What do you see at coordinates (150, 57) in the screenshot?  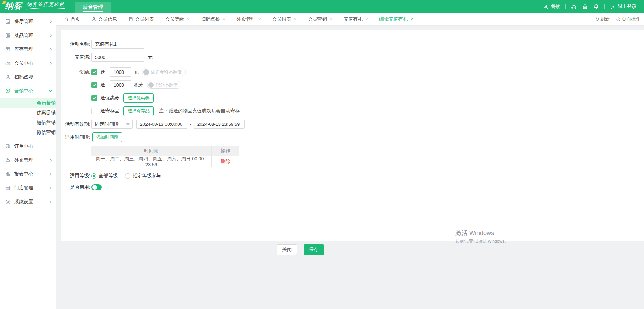 I see `yuan-unit: 元` at bounding box center [150, 57].